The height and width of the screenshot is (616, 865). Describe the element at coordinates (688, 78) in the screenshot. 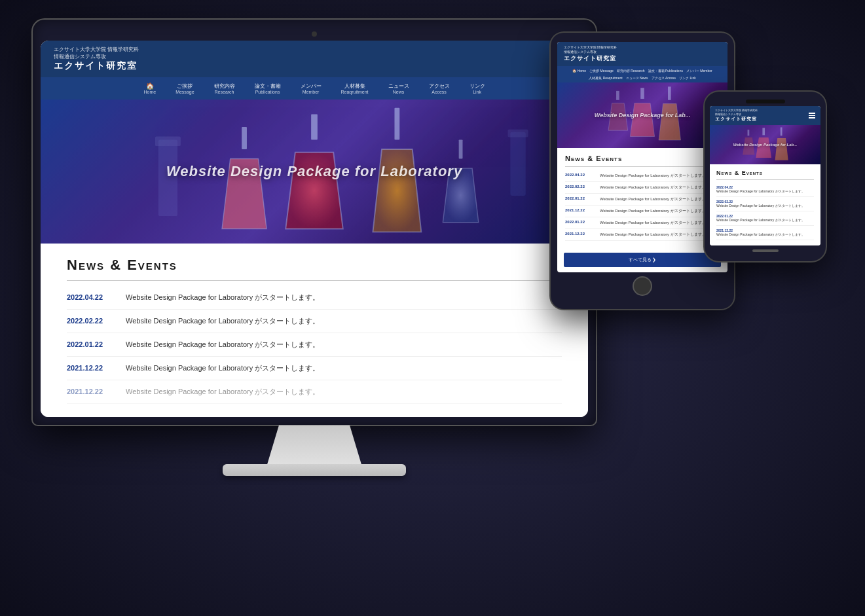

I see `tablet-nav-link: リンク Link` at that location.